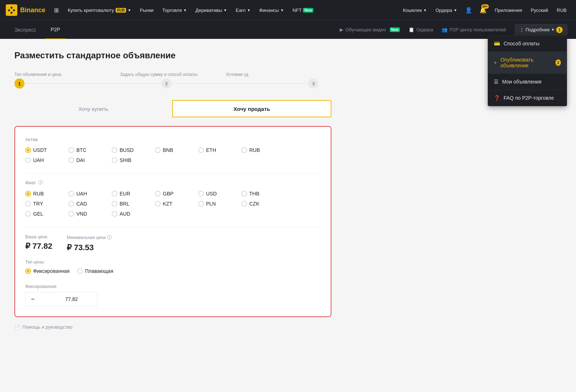 Image resolution: width=576 pixels, height=392 pixels. Describe the element at coordinates (174, 10) in the screenshot. I see `nav-trade: Торговля ▼` at that location.